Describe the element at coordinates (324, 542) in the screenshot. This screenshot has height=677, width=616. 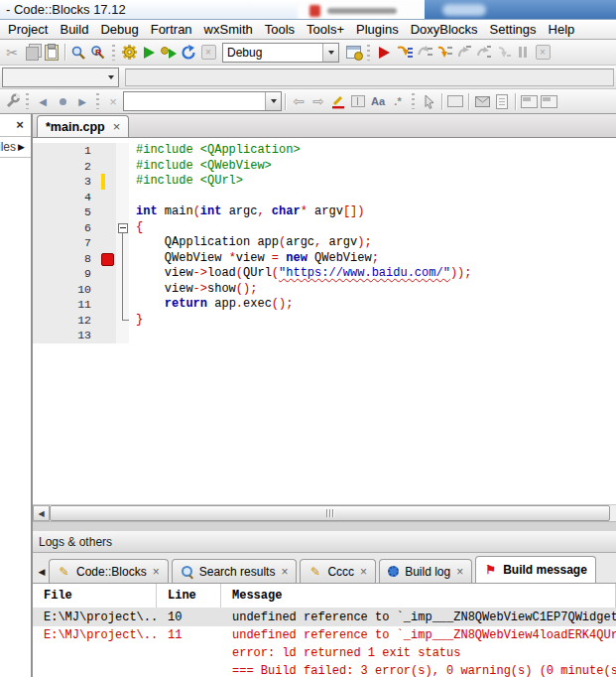
I see `logs-caption: Logs & others` at that location.